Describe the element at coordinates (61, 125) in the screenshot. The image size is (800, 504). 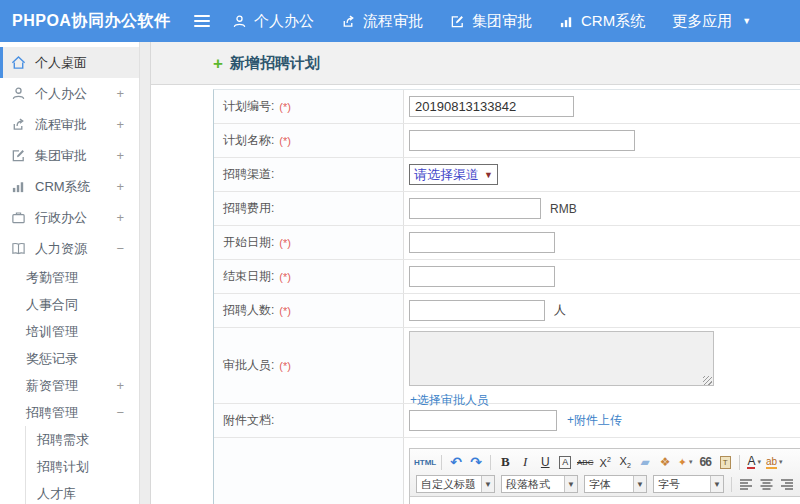
I see `sidebar-item-label: 流程审批` at that location.